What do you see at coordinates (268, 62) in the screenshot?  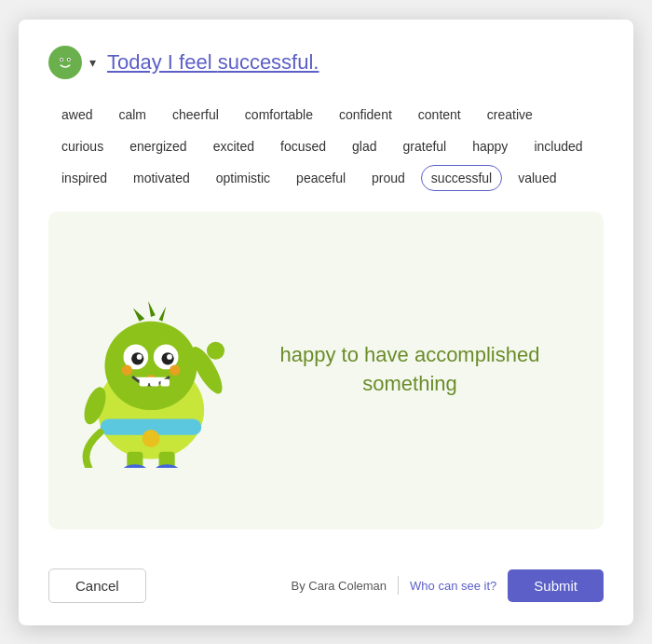 I see `selected-feeling-text: successful.` at bounding box center [268, 62].